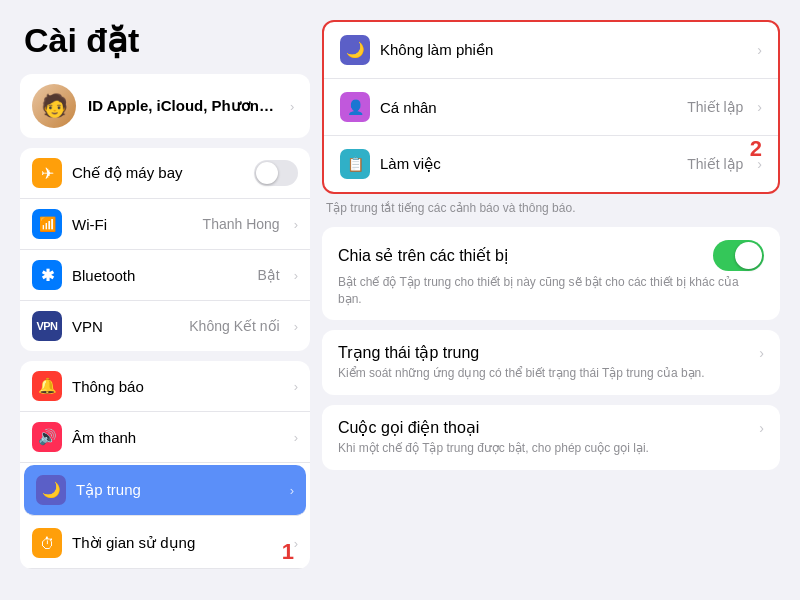  Describe the element at coordinates (760, 50) in the screenshot. I see `khong-lam-phien-chevron: ›` at that location.